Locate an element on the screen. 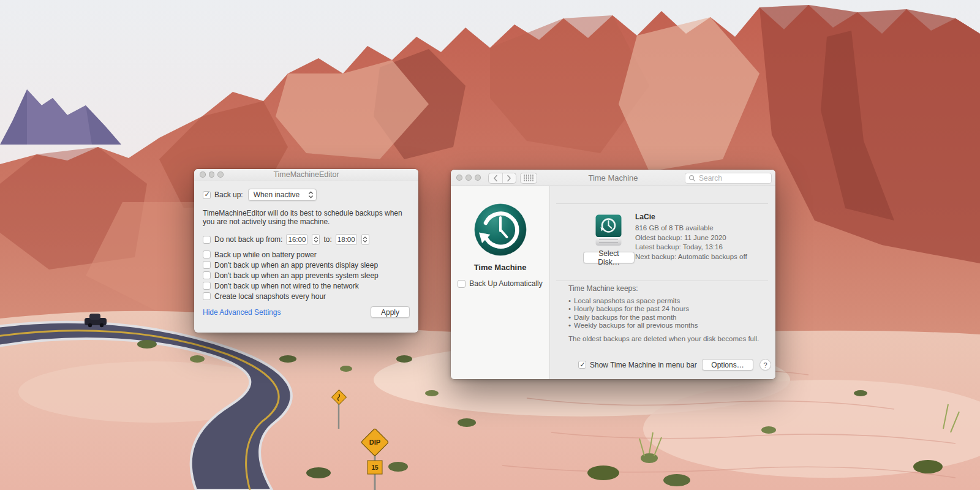  option-label: Back up while on battery power is located at coordinates (266, 255).